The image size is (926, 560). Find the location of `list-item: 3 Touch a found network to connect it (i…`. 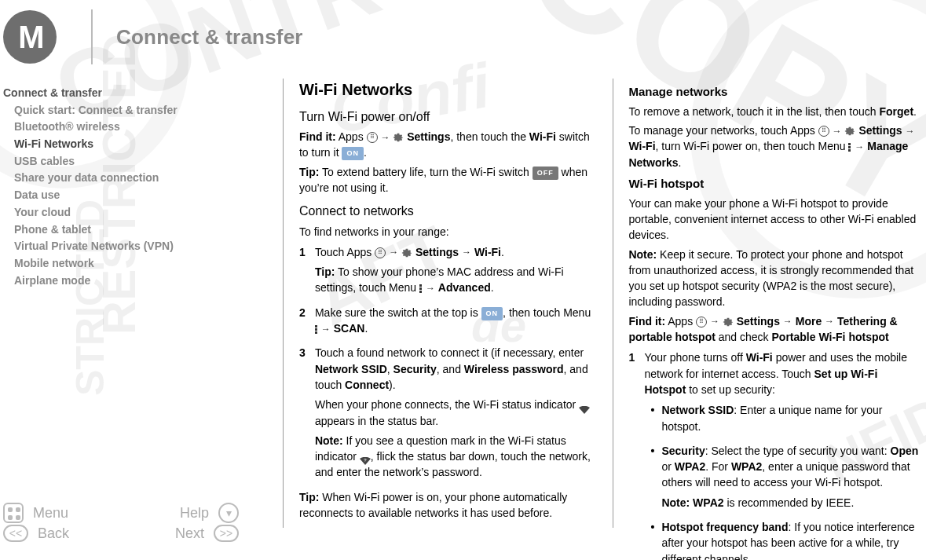

list-item: 3 Touch a found network to connect it (i… is located at coordinates (446, 415).